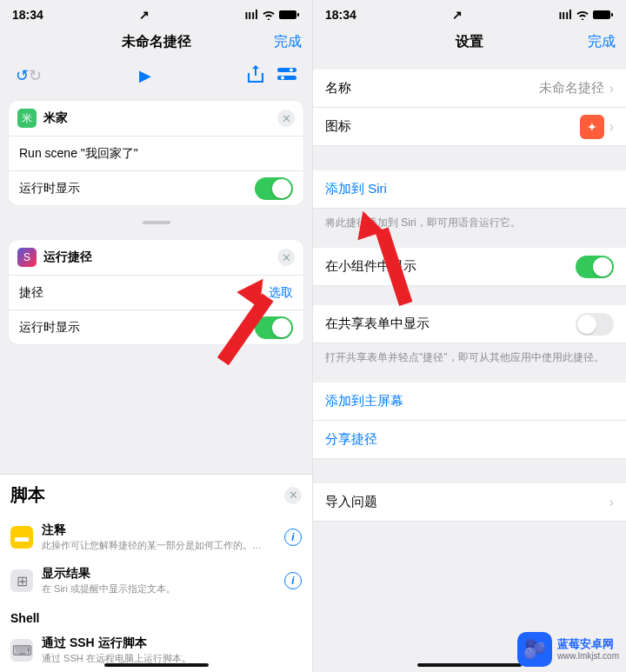  I want to click on widget-label: 在小组件中显示, so click(450, 266).